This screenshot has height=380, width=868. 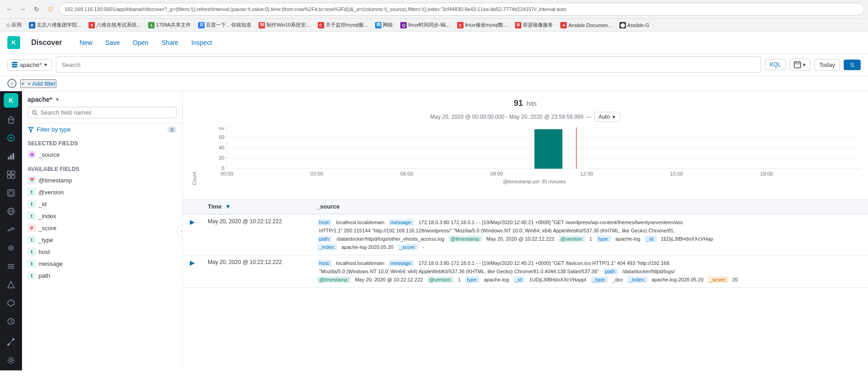 I want to click on new-button: New, so click(x=86, y=43).